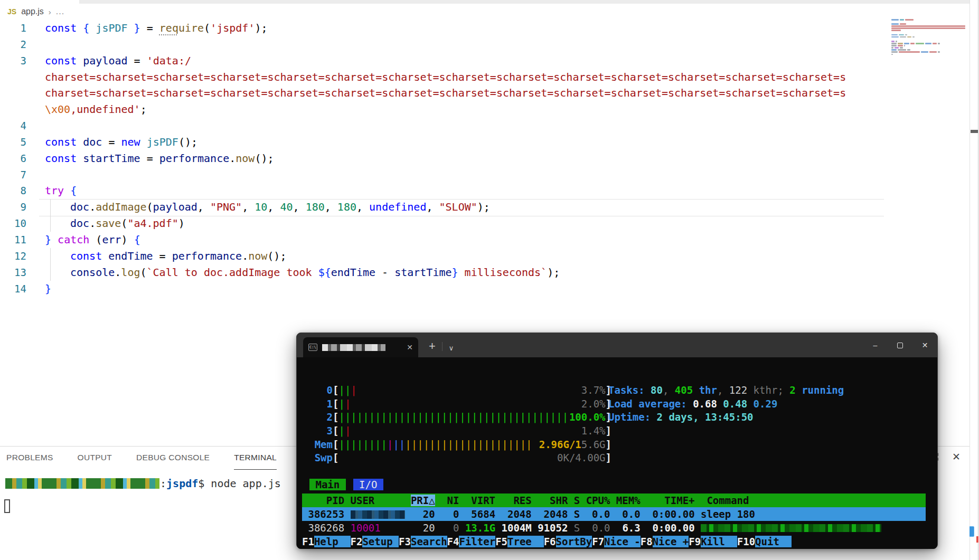 The image size is (979, 560). What do you see at coordinates (327, 485) in the screenshot?
I see `htop-tab-main: Main` at bounding box center [327, 485].